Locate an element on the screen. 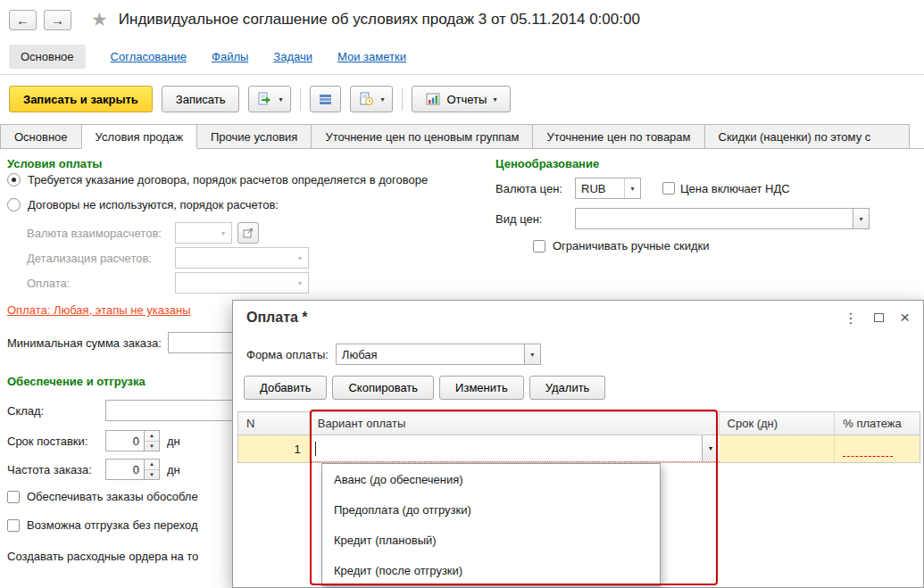 The height and width of the screenshot is (588, 924). open-form-icon is located at coordinates (248, 233).